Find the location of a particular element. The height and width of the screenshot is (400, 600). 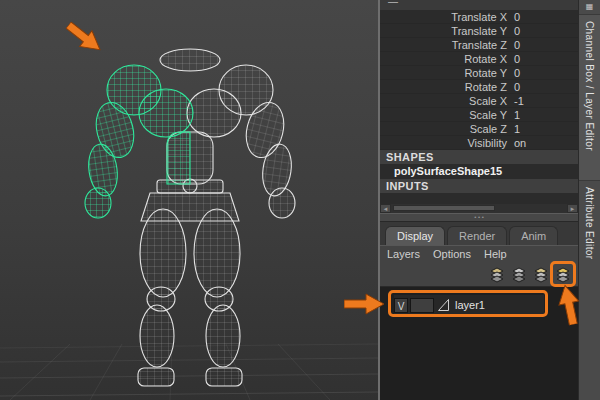

tab-channel-box-layer-editor: Channel Box / Layer Editor is located at coordinates (590, 97).